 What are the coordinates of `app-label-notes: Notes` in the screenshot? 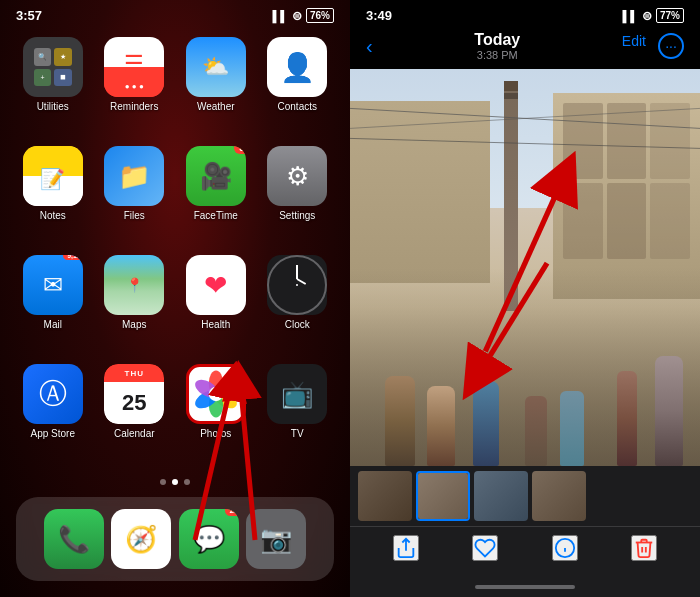 It's located at (53, 216).